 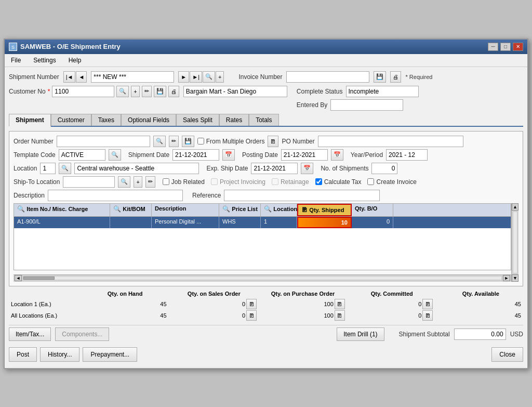 I want to click on template-row: Template Code ACTIVE 🔍 Shipment Date 21-…, so click(x=266, y=155).